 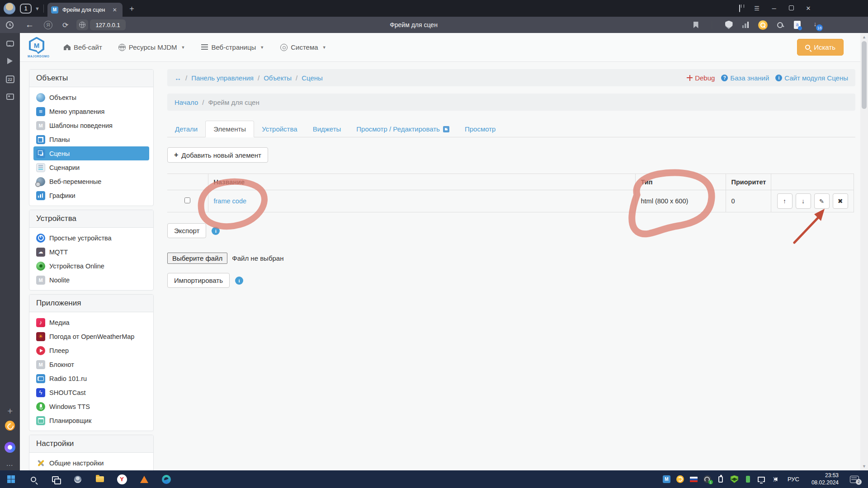 What do you see at coordinates (734, 479) in the screenshot?
I see `drweb-shield-icon` at bounding box center [734, 479].